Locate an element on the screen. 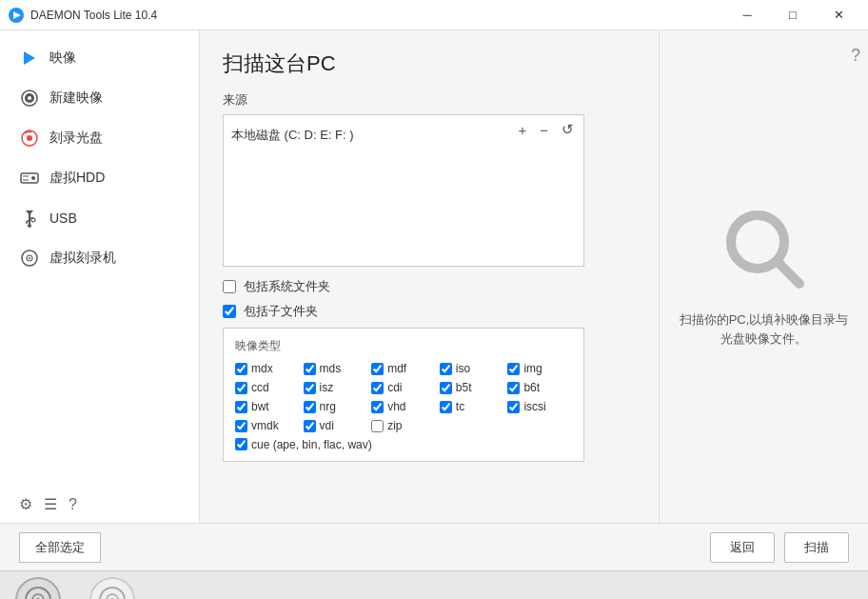 This screenshot has height=599, width=868. type-label-iso: iso is located at coordinates (463, 369).